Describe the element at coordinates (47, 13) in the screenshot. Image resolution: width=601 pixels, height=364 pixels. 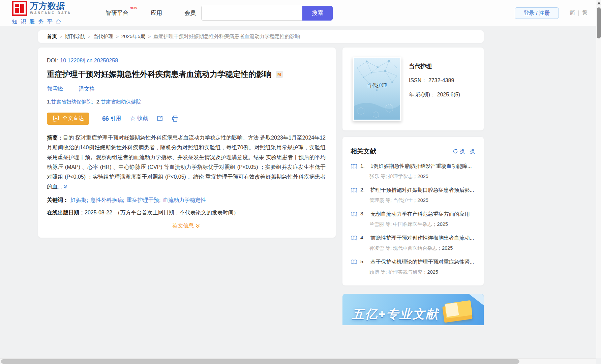
I see `site-logo: 万方数据 WANFANG DATA 知识服务平台` at that location.